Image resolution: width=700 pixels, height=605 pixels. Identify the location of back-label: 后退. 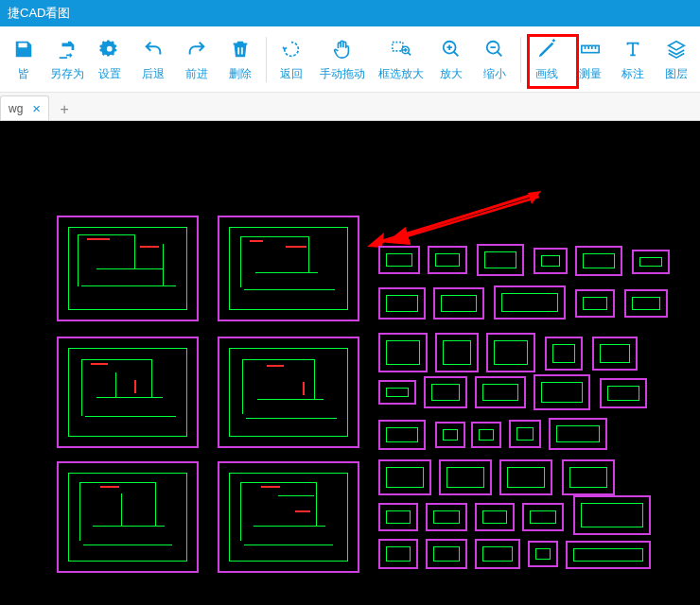
(153, 74).